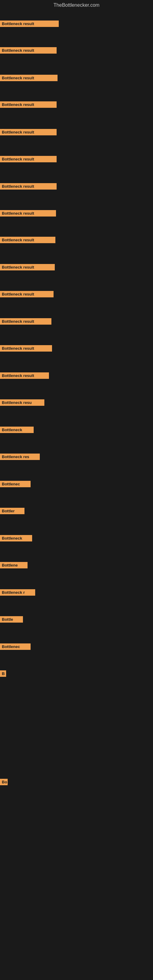 The width and height of the screenshot is (153, 980). I want to click on bottleneck-bar: Bottleneck res, so click(20, 457).